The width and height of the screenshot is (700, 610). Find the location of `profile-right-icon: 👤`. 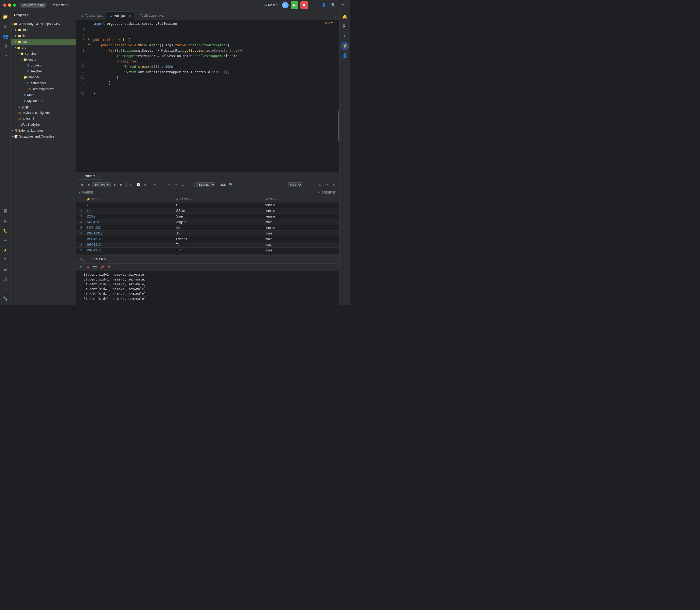

profile-right-icon: 👤 is located at coordinates (345, 55).